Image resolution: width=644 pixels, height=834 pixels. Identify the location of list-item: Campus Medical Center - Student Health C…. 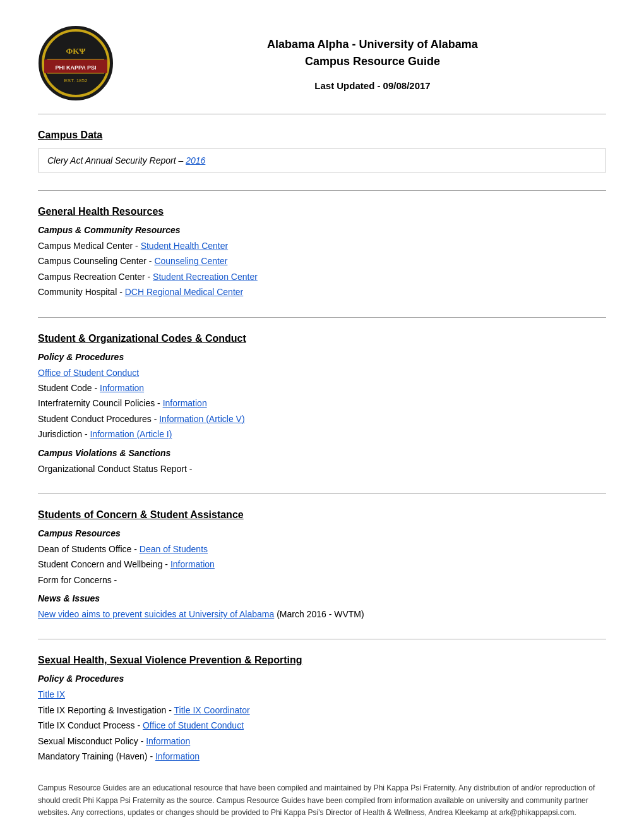
(322, 246).